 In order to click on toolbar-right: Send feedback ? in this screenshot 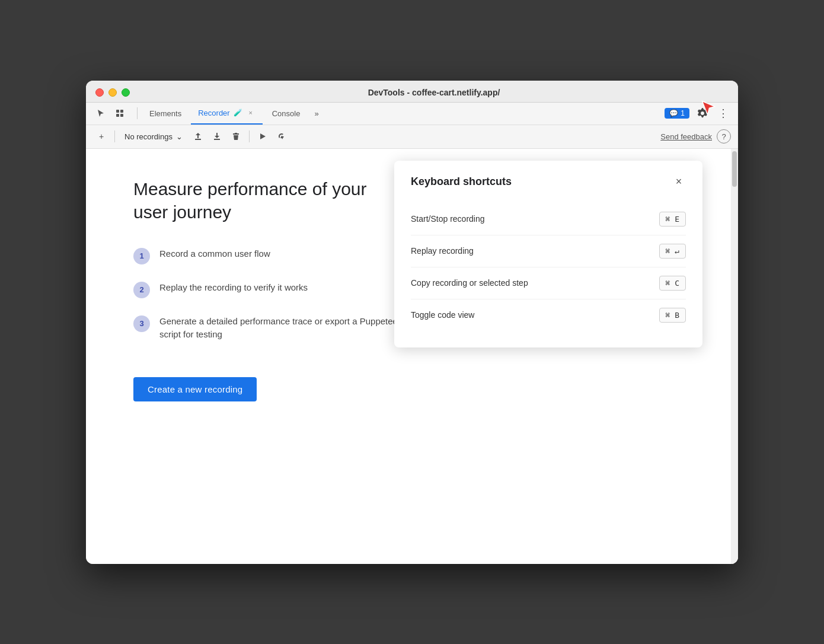, I will do `click(696, 136)`.